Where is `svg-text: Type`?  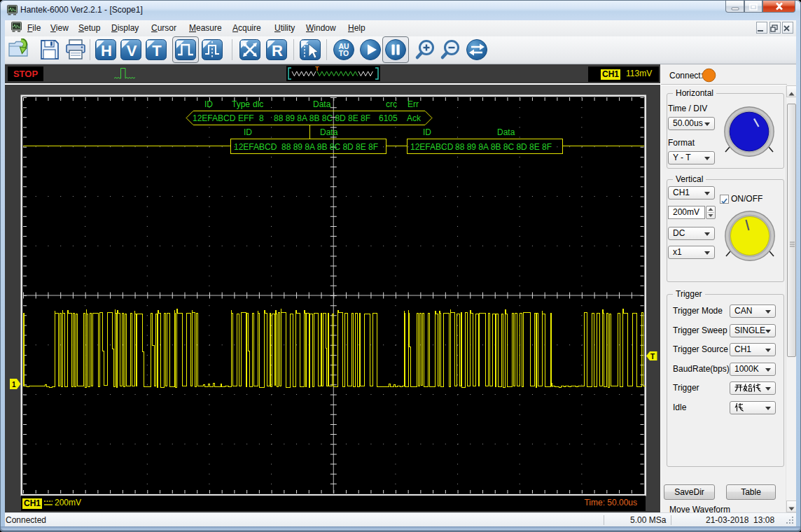
svg-text: Type is located at coordinates (241, 104).